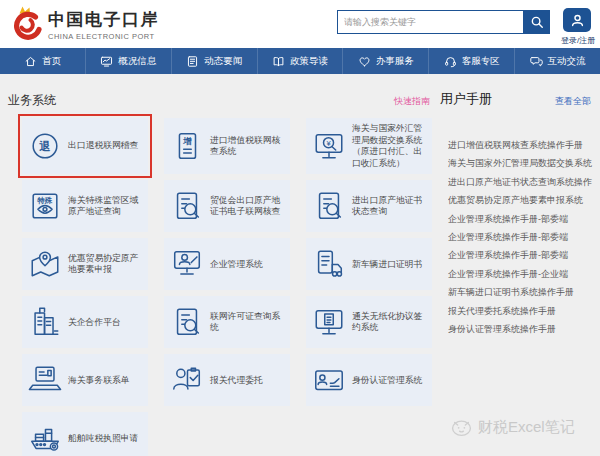 Image resolution: width=600 pixels, height=456 pixels. What do you see at coordinates (521, 311) in the screenshot?
I see `manual-list-item: 报关代理委托系统操作手册` at bounding box center [521, 311].